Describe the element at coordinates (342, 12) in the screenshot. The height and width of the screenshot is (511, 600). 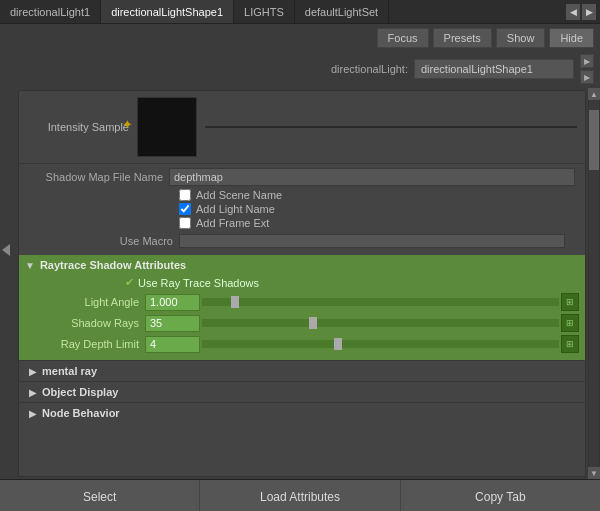
I see `tab-default-light-set: defaultLightSet` at that location.